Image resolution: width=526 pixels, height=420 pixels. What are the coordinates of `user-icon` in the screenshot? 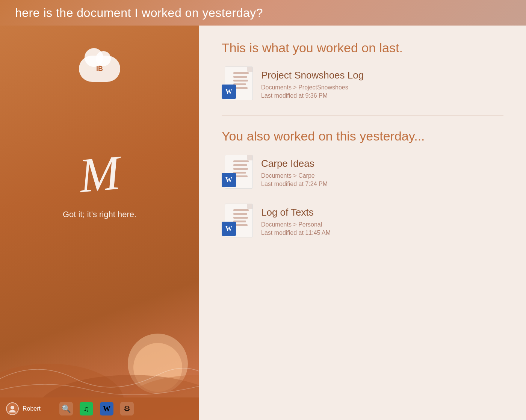 It's located at (12, 409).